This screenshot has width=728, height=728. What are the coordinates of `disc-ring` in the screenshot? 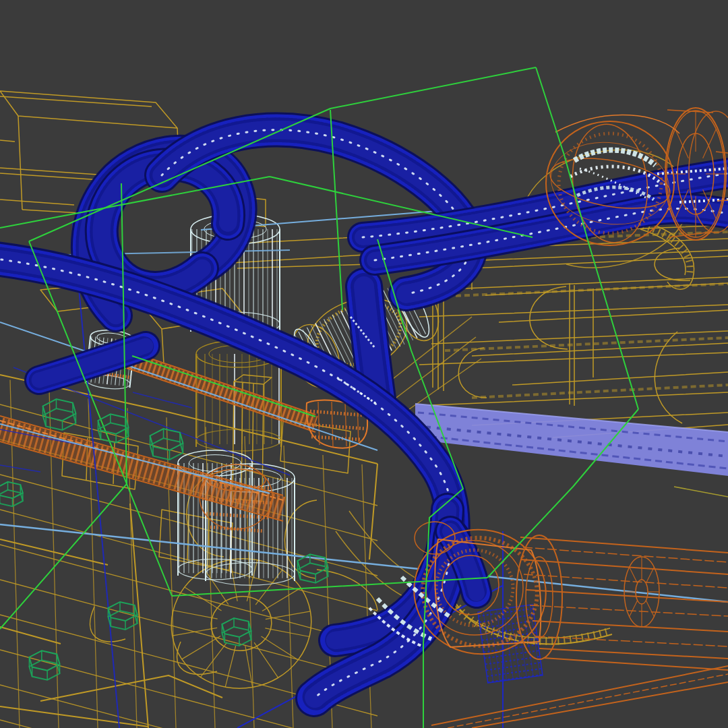 It's located at (347, 590).